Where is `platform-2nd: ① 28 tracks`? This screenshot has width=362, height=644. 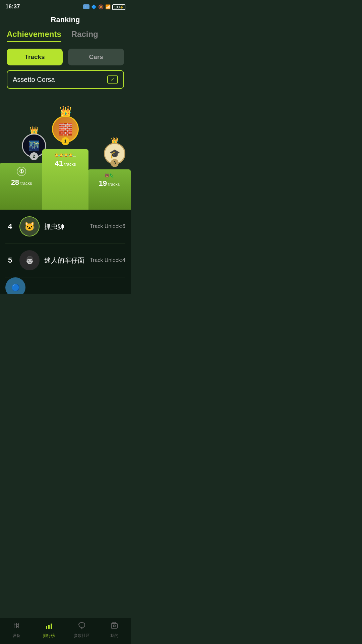
platform-2nd: ① 28 tracks is located at coordinates (21, 186).